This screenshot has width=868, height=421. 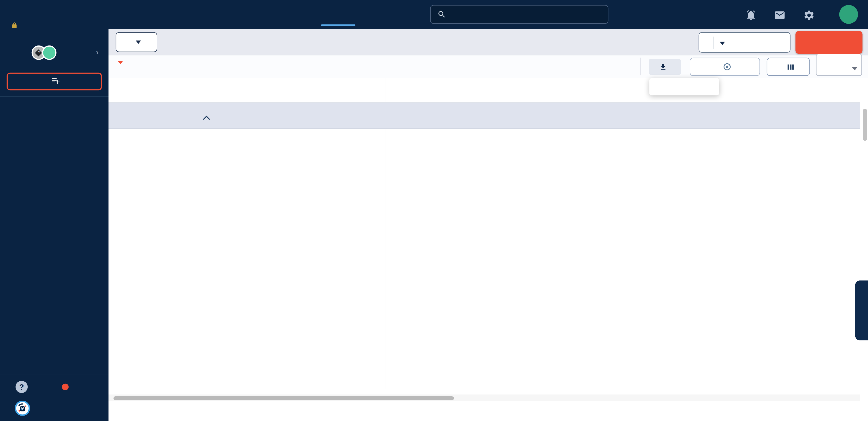 What do you see at coordinates (385, 233) in the screenshot?
I see `frozen-column-divider` at bounding box center [385, 233].